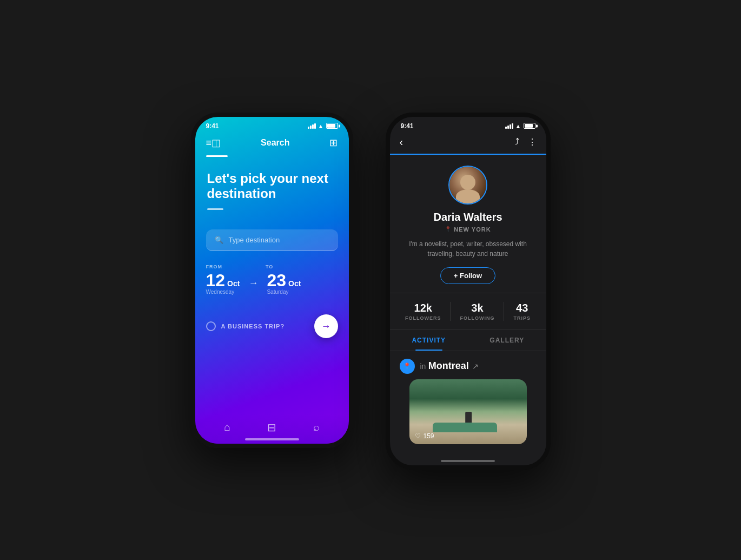 Image resolution: width=741 pixels, height=560 pixels. Describe the element at coordinates (467, 229) in the screenshot. I see `user-location: 📍 NEW YORK` at that location.